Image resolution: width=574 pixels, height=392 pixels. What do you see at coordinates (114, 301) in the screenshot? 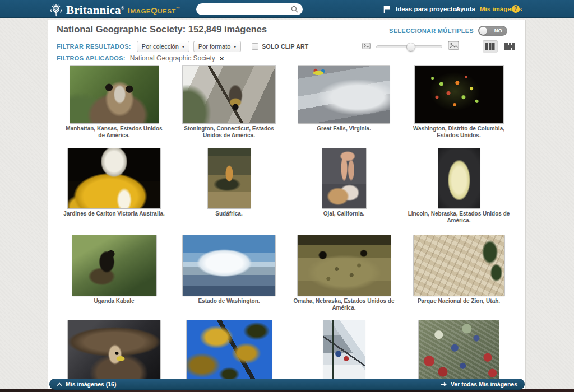
I see `image-caption: Uganda Kabale` at bounding box center [114, 301].